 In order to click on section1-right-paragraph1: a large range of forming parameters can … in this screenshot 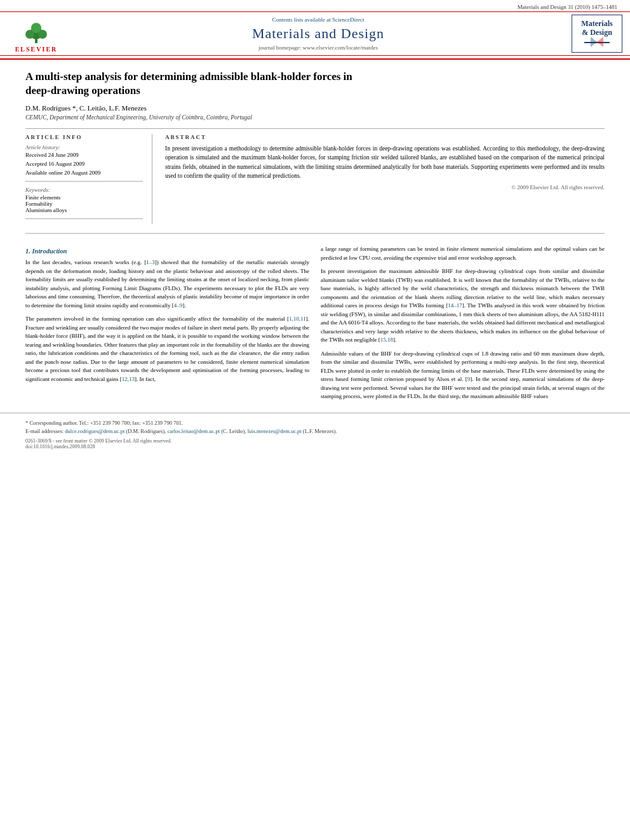, I will do `click(462, 254)`.